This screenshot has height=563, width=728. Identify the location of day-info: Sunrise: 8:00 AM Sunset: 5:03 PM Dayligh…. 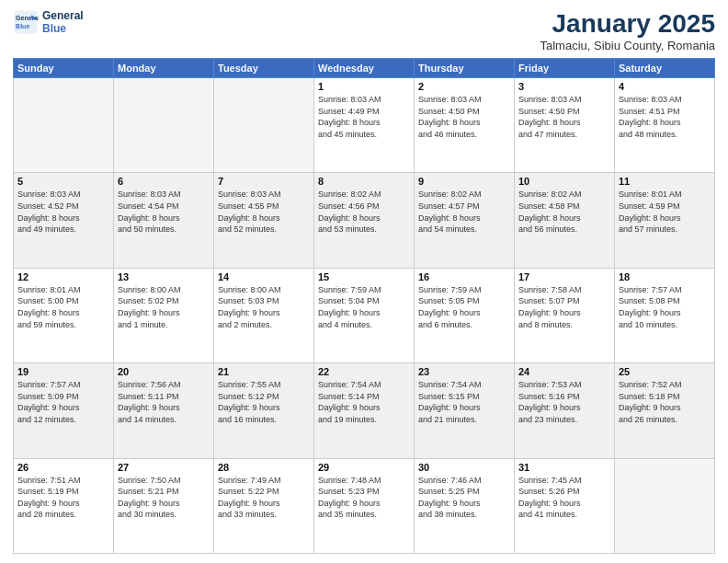
(264, 307).